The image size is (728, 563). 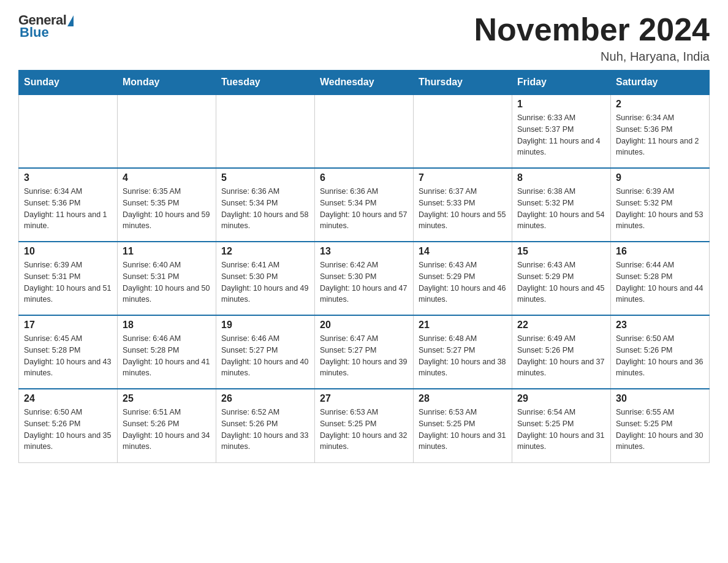 I want to click on day-info: Sunrise: 6:39 AMSunset: 5:32 PMDaylight:…, so click(x=660, y=209).